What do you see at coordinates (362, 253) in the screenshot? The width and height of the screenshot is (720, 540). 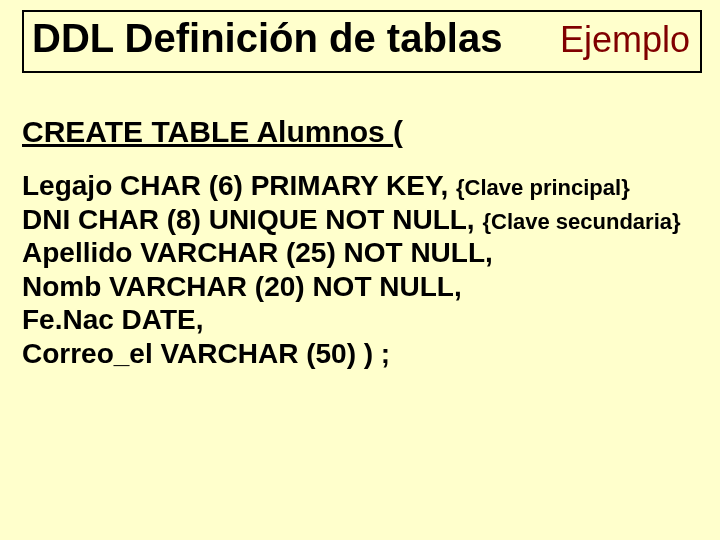 I see `col-apellido: Apellido VARCHAR (25) NOT NULL,` at bounding box center [362, 253].